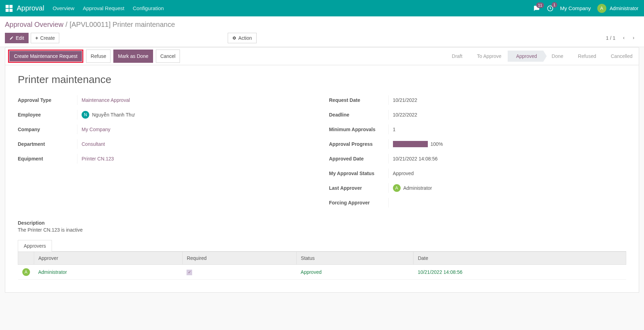 This screenshot has width=644, height=330. What do you see at coordinates (508, 173) in the screenshot?
I see `my-status-value: Approved` at bounding box center [508, 173].